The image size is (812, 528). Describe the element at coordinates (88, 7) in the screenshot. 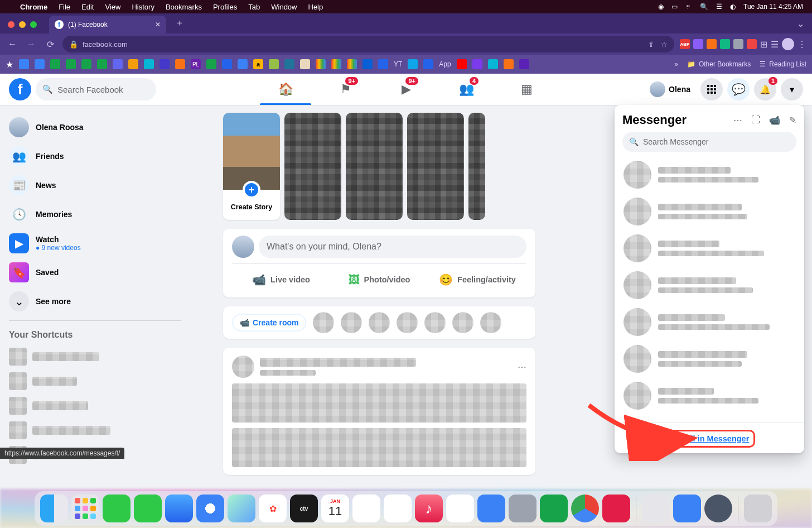

I see `menu-edit: Edit` at that location.